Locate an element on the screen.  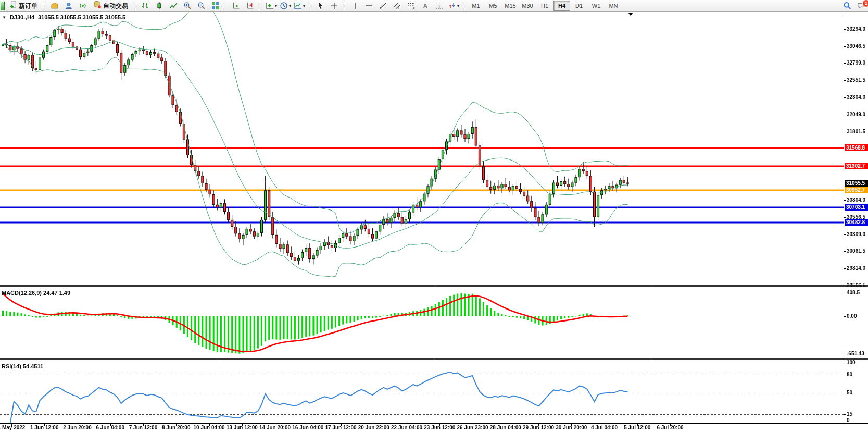
svg-text: E is located at coordinates (400, 8).